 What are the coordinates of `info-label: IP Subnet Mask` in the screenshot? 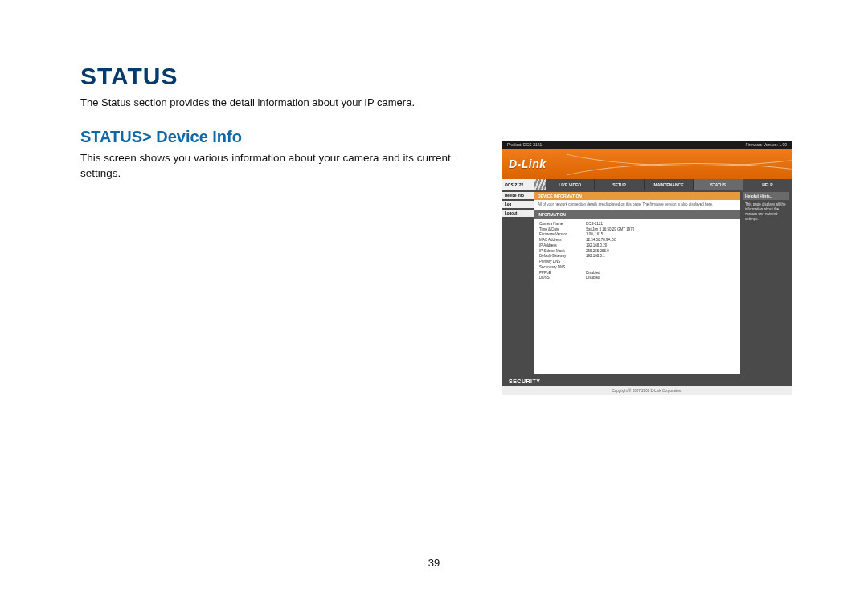 It's located at (563, 252).